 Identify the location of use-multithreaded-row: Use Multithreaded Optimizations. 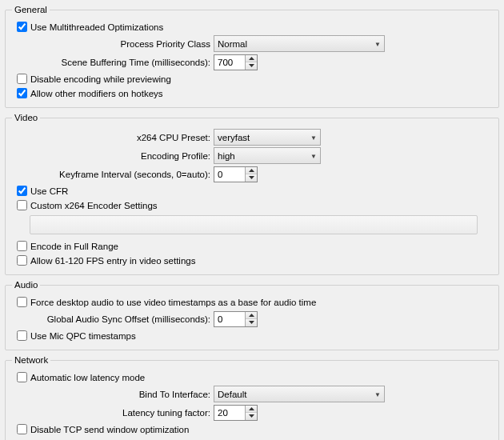
(254, 27).